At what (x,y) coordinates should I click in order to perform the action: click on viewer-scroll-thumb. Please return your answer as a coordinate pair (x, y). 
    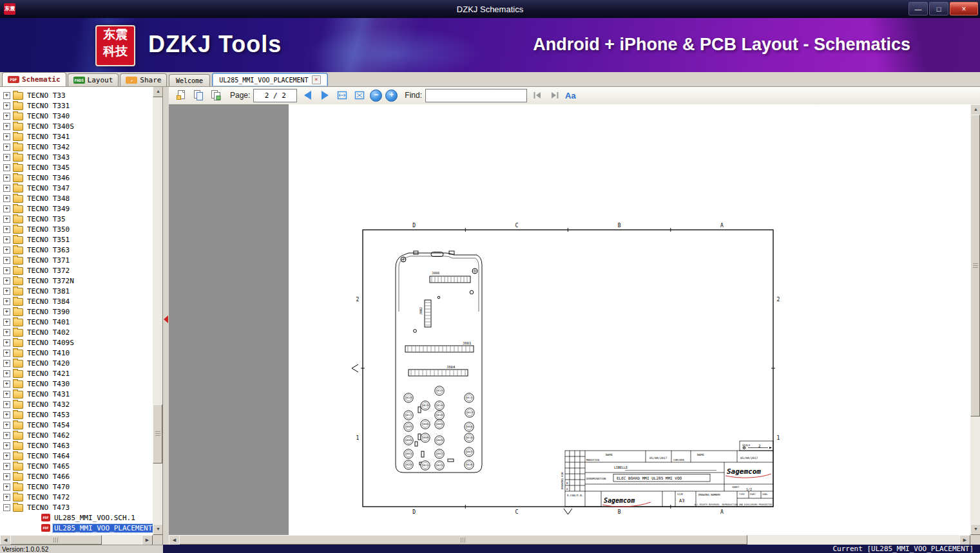
    Looking at the image, I should click on (975, 265).